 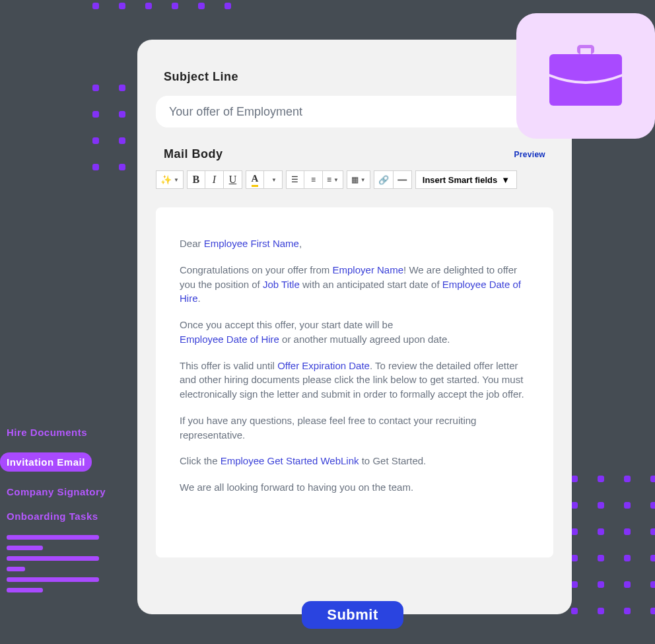 I want to click on chevron-down-icon: ▼, so click(x=506, y=180).